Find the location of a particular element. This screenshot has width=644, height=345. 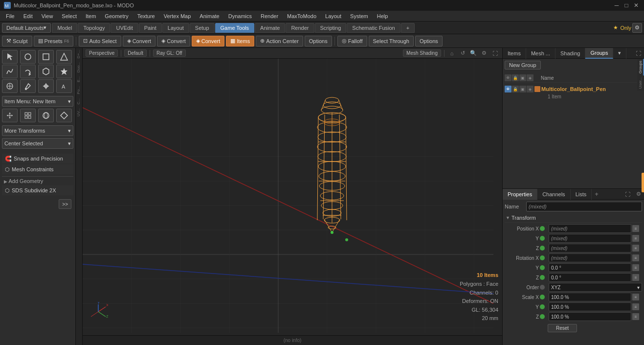

layout-settings-btn: ⚙ is located at coordinates (637, 28).